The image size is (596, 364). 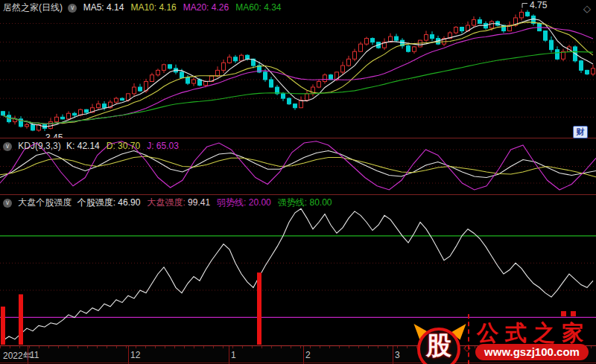 I want to click on site-watermark-logo: 股 ◇ 公式之家 www.gszj100.com, so click(x=502, y=336).